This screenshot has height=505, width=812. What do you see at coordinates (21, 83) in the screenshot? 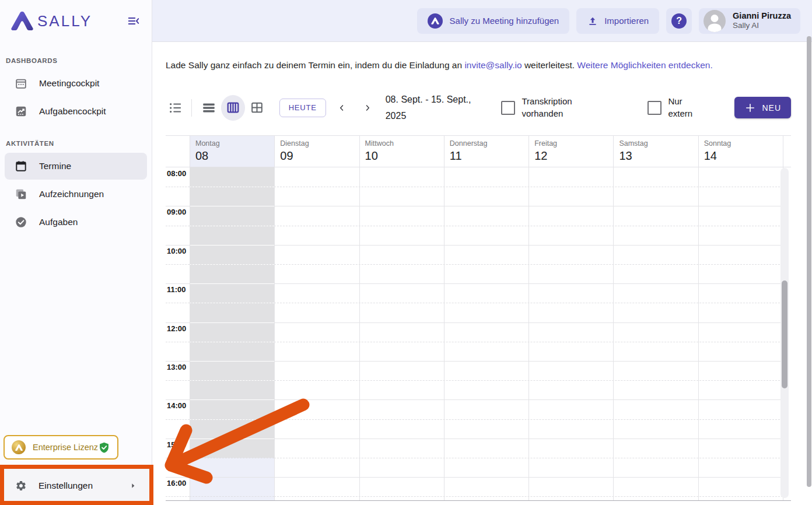
I see `calendar-dots-icon` at bounding box center [21, 83].